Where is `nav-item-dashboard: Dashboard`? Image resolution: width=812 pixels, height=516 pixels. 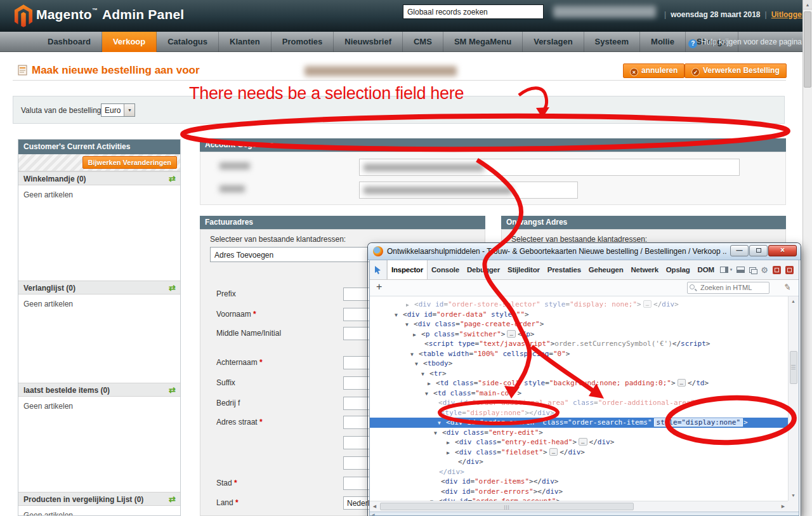 nav-item-dashboard: Dashboard is located at coordinates (70, 42).